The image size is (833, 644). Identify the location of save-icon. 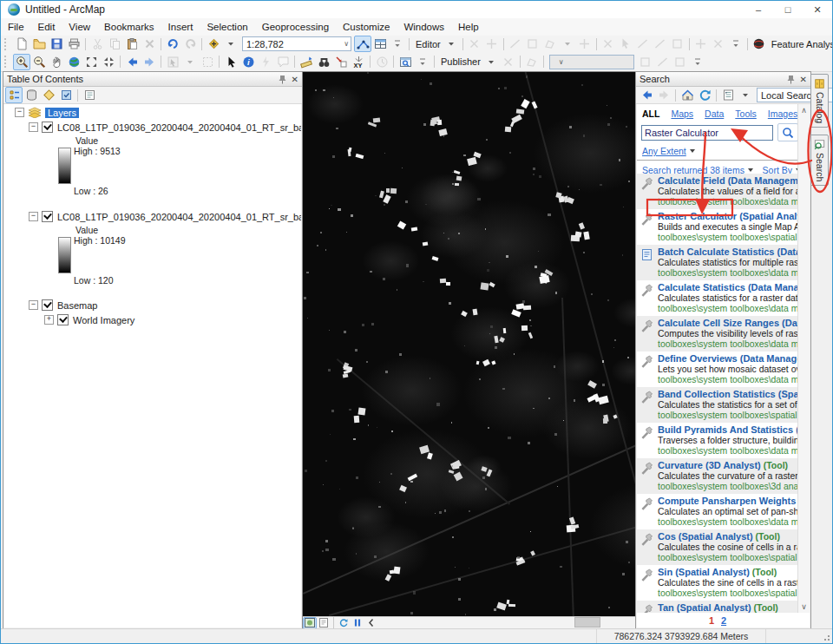
(56, 43).